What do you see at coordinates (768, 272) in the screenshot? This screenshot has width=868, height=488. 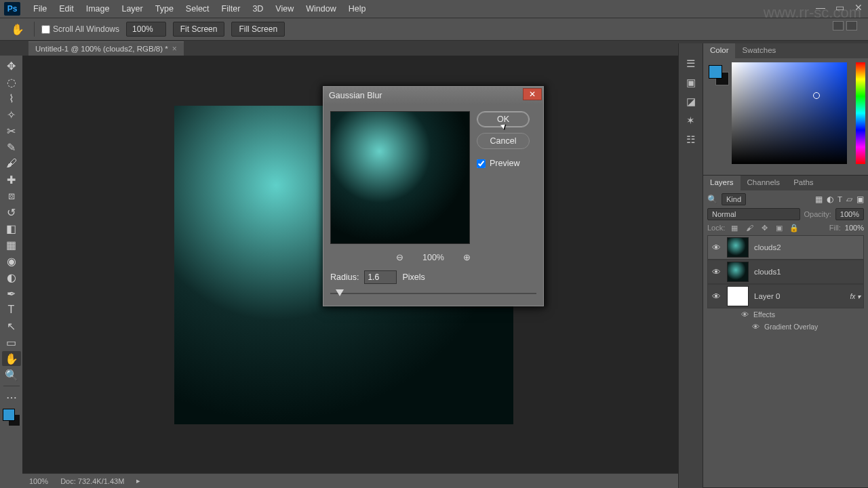 I see `layer-name: clouds1` at bounding box center [768, 272].